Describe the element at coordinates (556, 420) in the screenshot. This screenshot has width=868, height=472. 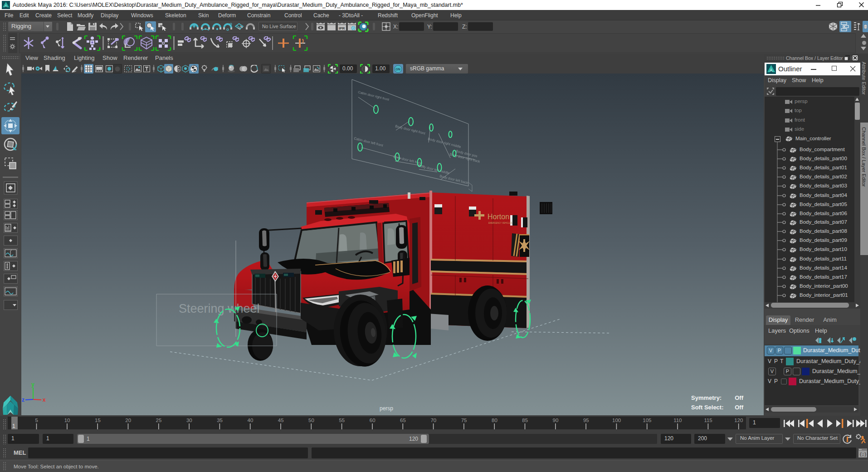
I see `svg-text: 90` at that location.